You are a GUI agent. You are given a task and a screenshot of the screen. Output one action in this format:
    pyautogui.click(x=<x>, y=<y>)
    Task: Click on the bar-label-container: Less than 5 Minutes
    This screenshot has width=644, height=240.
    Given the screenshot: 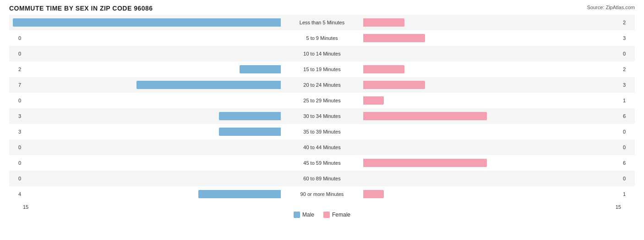 What is the action you would take?
    pyautogui.click(x=322, y=22)
    